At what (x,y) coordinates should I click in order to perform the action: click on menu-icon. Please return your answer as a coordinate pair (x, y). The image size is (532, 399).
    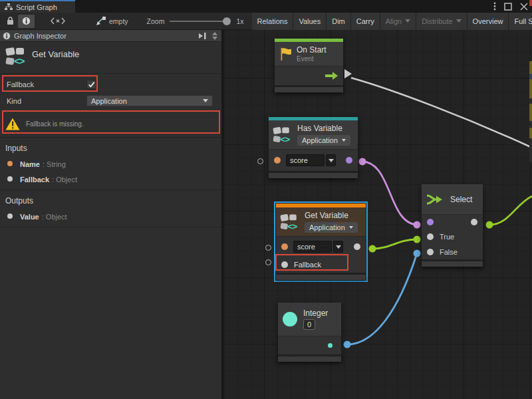
    Looking at the image, I should click on (495, 7).